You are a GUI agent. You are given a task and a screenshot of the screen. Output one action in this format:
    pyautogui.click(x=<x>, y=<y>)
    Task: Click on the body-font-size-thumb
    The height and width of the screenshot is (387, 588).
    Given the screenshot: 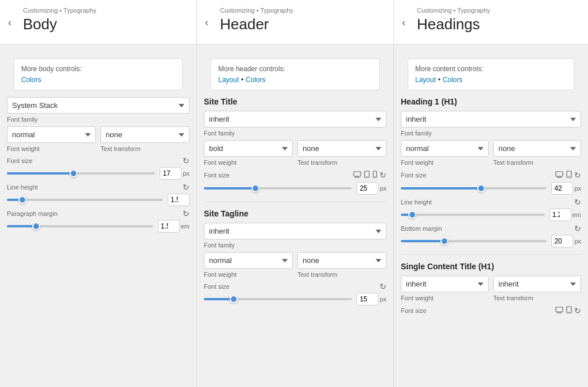 What is the action you would take?
    pyautogui.click(x=74, y=173)
    